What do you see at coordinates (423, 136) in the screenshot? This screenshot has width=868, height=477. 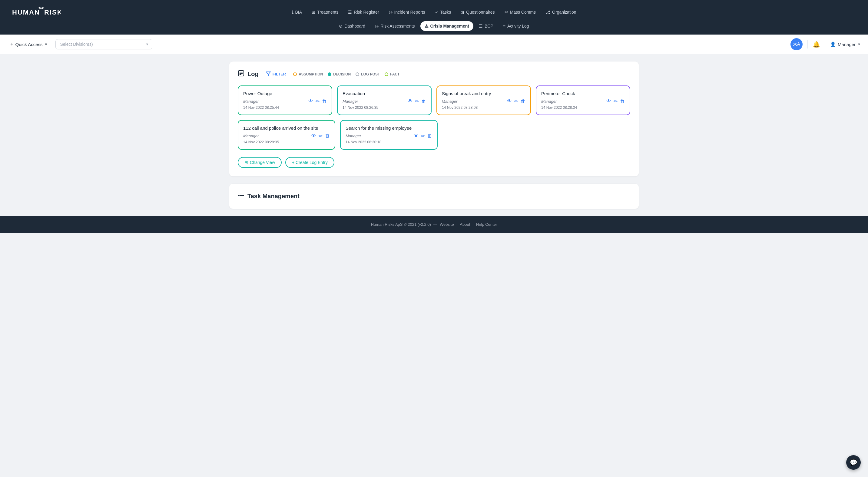 I see `edit-icon-6: ✏` at bounding box center [423, 136].